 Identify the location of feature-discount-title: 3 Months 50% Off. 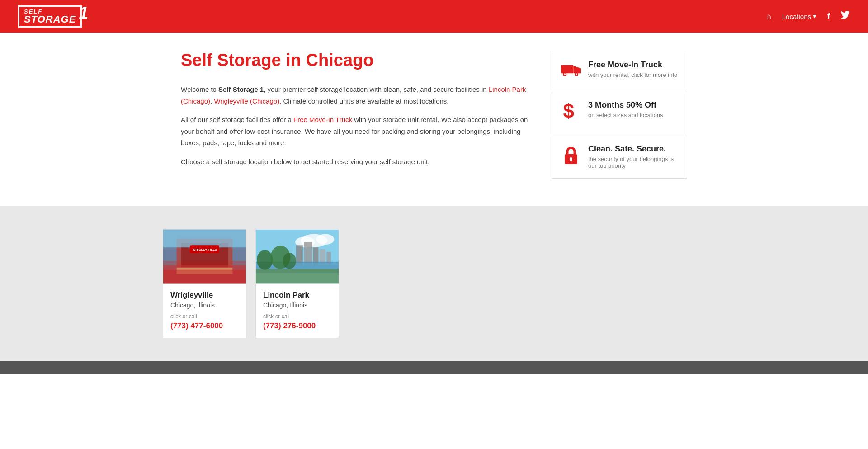
(626, 105).